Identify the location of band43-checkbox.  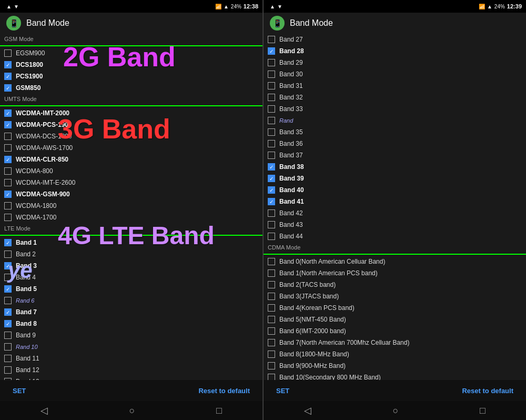
(271, 225).